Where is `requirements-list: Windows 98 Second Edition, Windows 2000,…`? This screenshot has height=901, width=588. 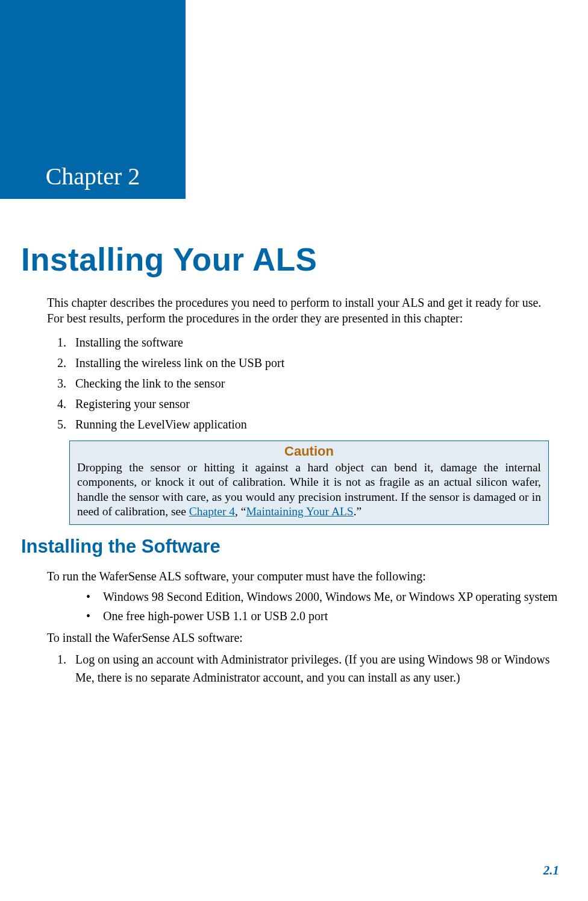 requirements-list: Windows 98 Second Edition, Windows 2000,… is located at coordinates (291, 606).